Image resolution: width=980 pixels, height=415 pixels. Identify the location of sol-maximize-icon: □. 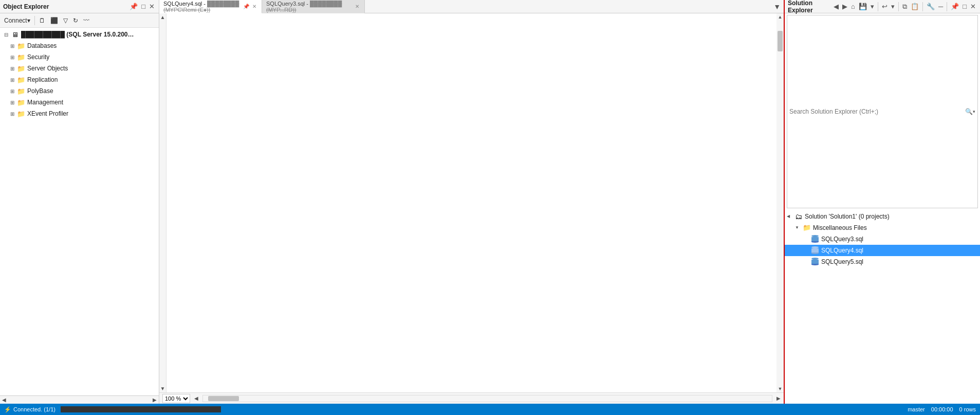
(965, 6).